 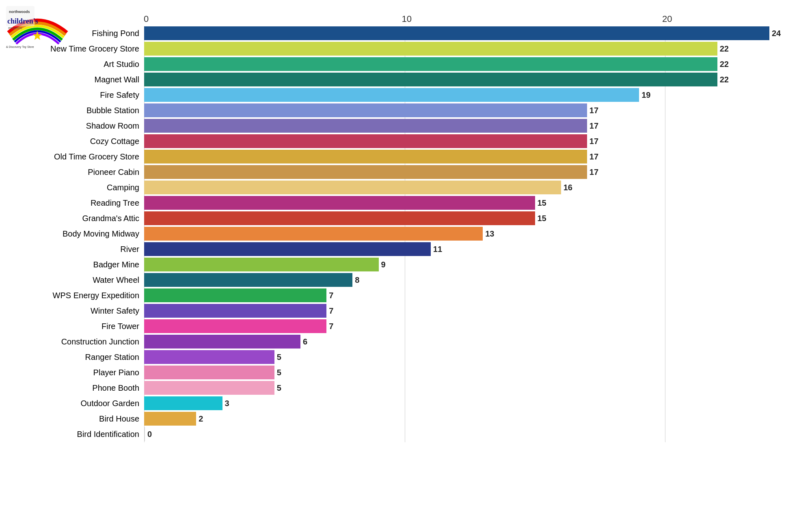 I want to click on bar-row: Magnet Wall22, so click(x=398, y=80).